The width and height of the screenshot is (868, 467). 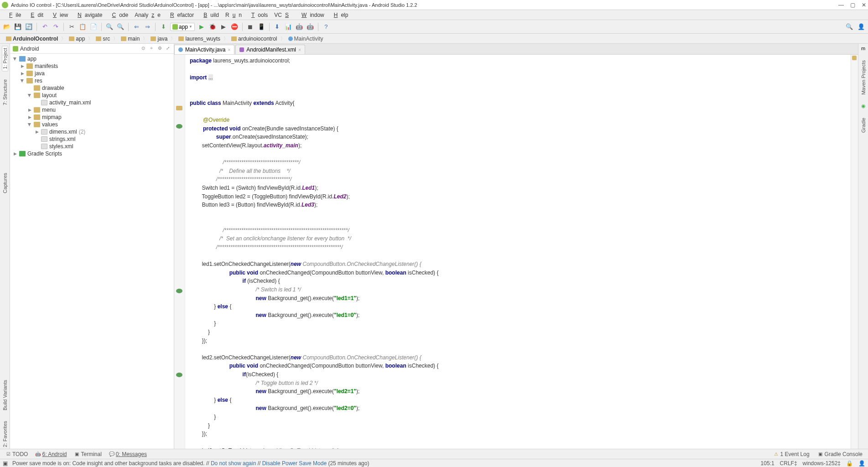 What do you see at coordinates (862, 463) in the screenshot?
I see `hector-icon: 👤` at bounding box center [862, 463].